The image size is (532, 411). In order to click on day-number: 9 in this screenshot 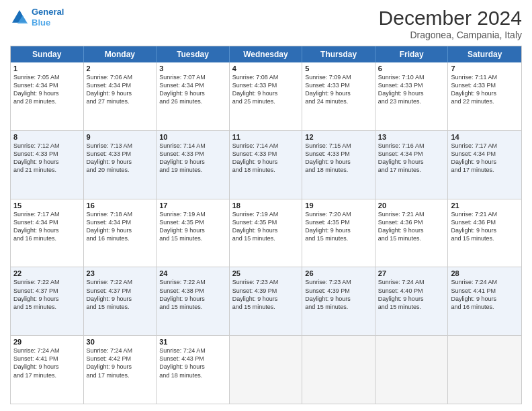, I will do `click(120, 137)`.